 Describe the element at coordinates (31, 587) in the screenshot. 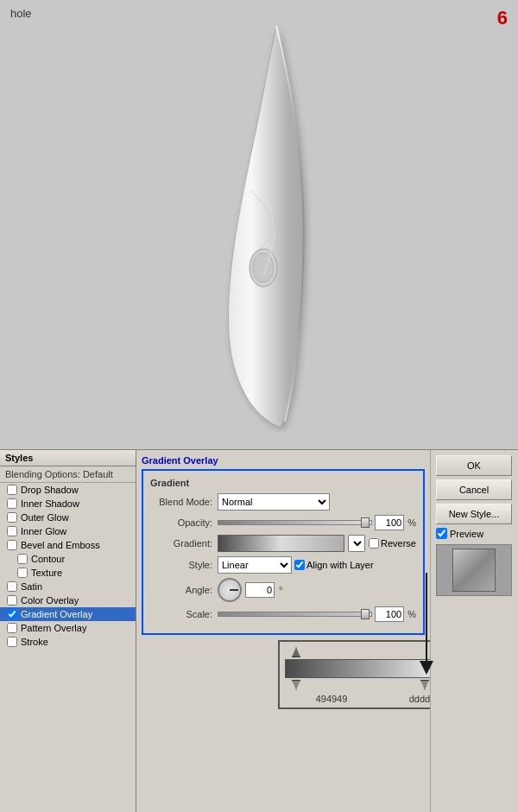

I see `style-label-7: Satin` at that location.